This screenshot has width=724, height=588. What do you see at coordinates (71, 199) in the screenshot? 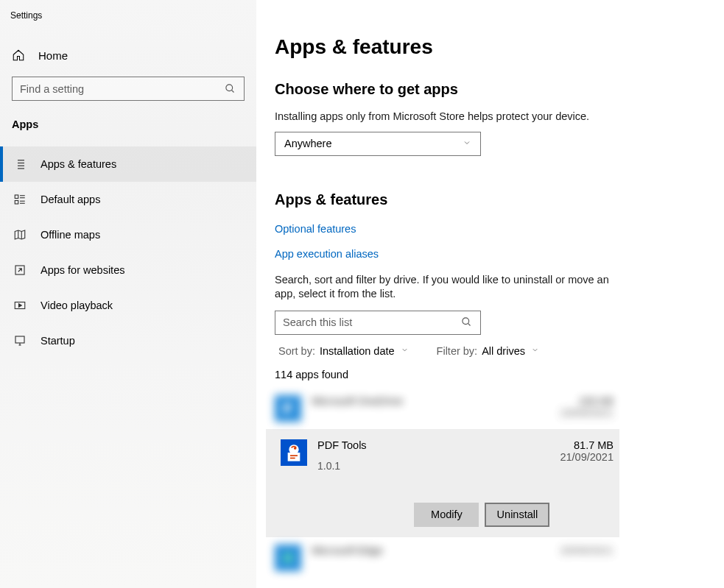
I see `nav-label: Default apps` at bounding box center [71, 199].